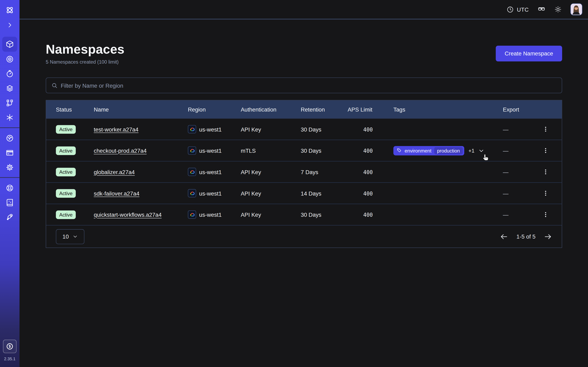  What do you see at coordinates (304, 236) in the screenshot?
I see `table-footer: 10 1-5 of 5` at bounding box center [304, 236].